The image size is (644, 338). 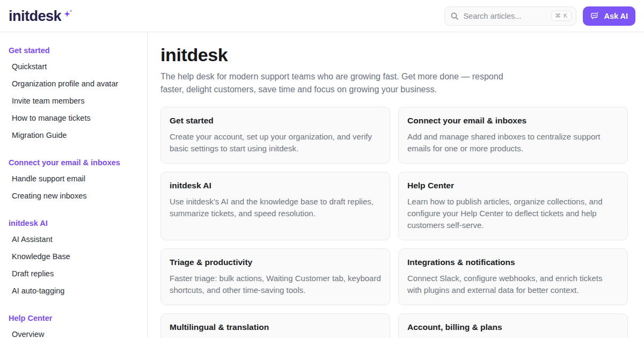 I want to click on sidebar-item-invite-team-members: Invite team members, so click(x=74, y=101).